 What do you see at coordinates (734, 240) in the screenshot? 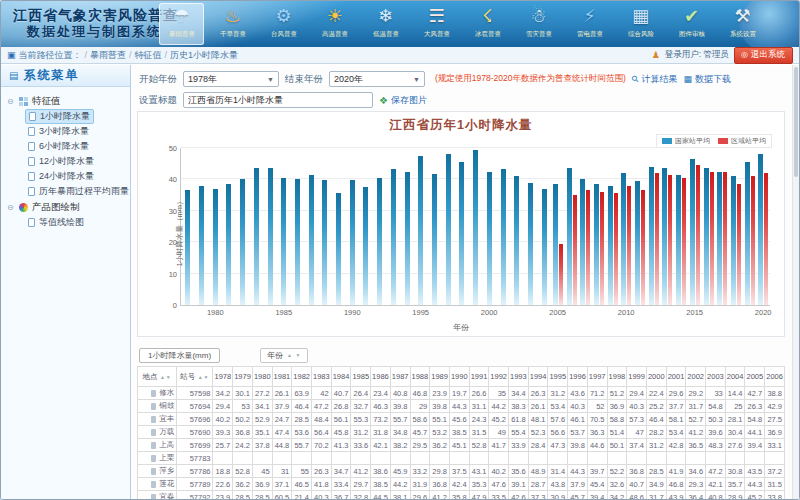
I see `bar-national-2018` at bounding box center [734, 240].